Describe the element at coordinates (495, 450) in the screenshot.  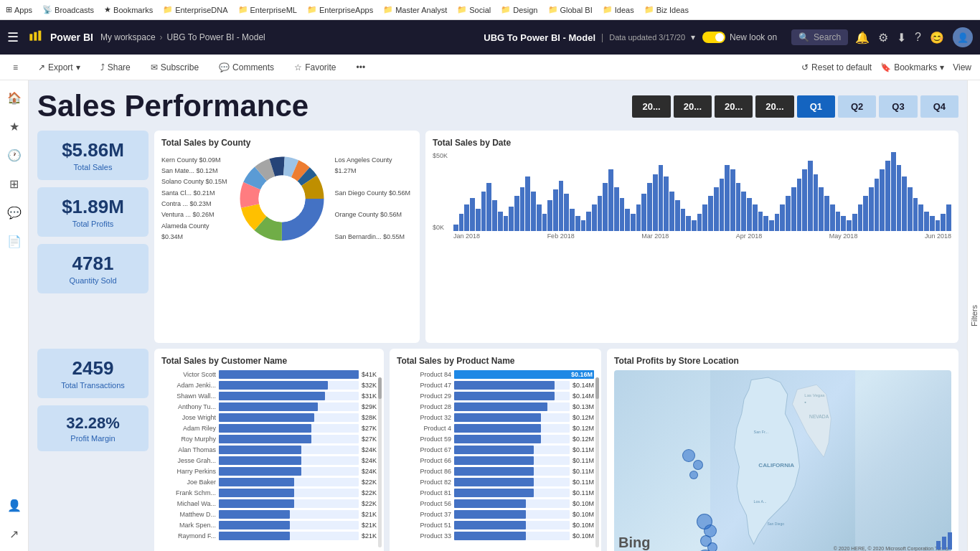
I see `product-chart-card: Total Sales by Product Name Product 84 $…` at that location.